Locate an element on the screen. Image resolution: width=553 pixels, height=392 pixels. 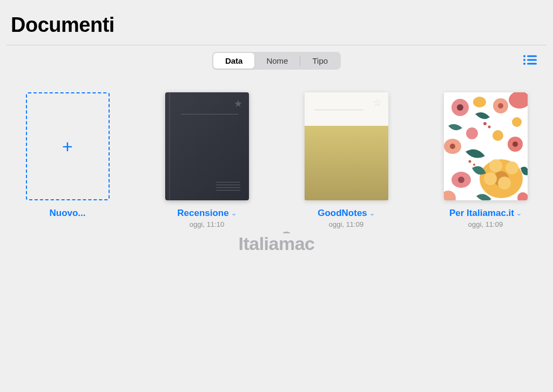
page-title: Documenti is located at coordinates (276, 25).